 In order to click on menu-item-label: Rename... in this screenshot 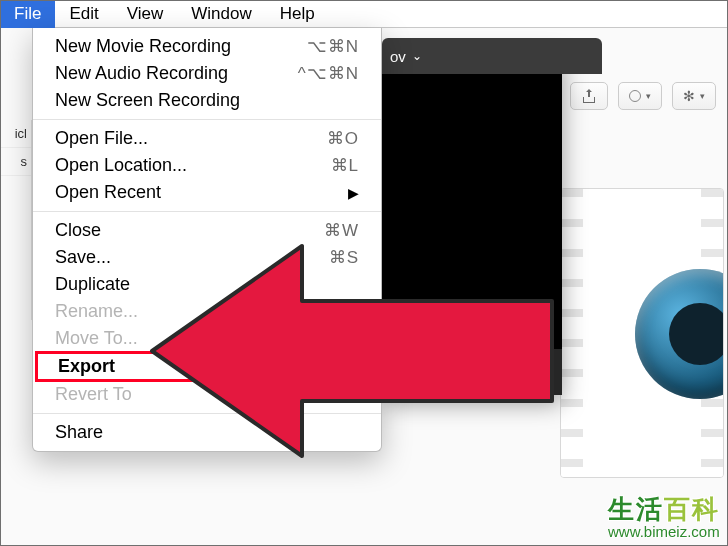, I will do `click(96, 312)`.